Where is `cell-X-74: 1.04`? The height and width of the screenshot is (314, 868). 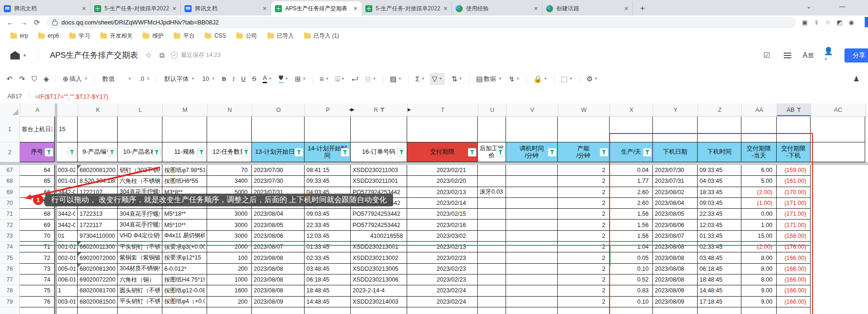
cell-X-74: 1.04 is located at coordinates (631, 247).